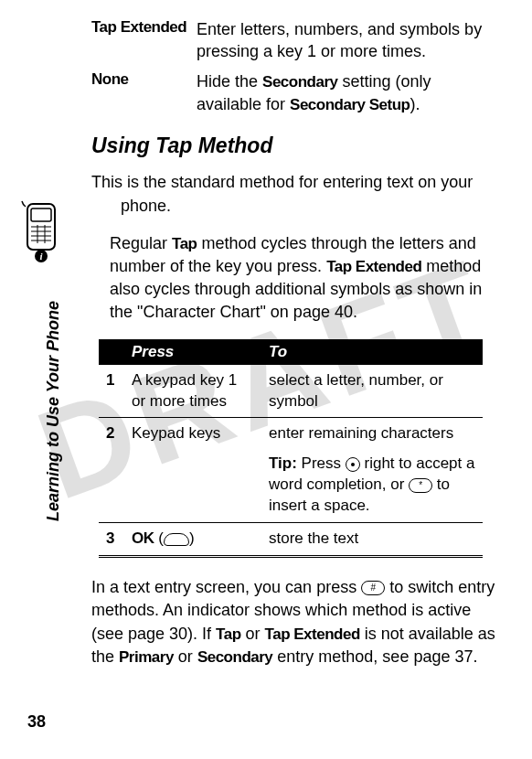 The width and height of the screenshot is (532, 759). Describe the element at coordinates (144, 40) in the screenshot. I see `definition-term: Tap Extended` at that location.